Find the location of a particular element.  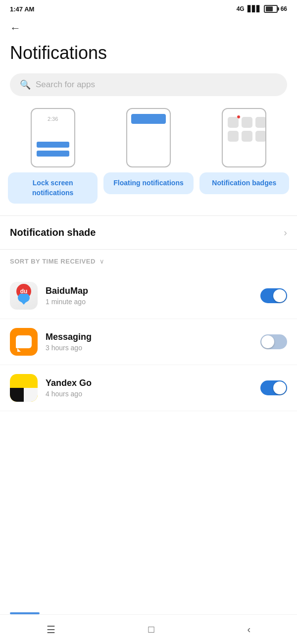

search-icon: 🔍 is located at coordinates (25, 85).